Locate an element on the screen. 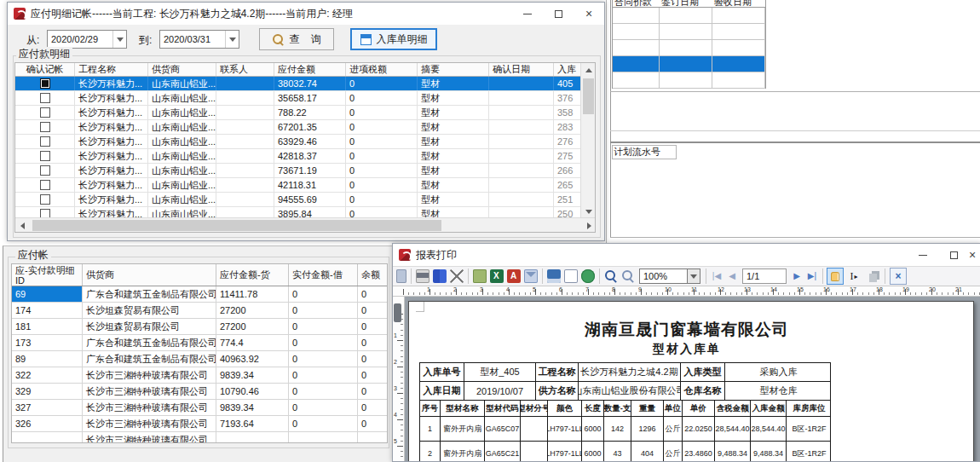 Image resolution: width=980 pixels, height=462 pixels. column-header: 工程名称 is located at coordinates (112, 70).